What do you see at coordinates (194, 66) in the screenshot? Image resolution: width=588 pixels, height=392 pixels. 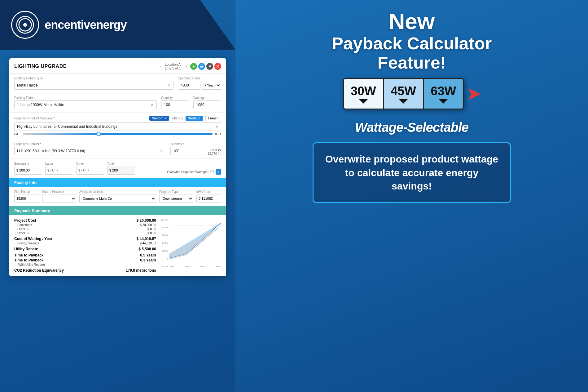 I see `add-icon: +` at bounding box center [194, 66].